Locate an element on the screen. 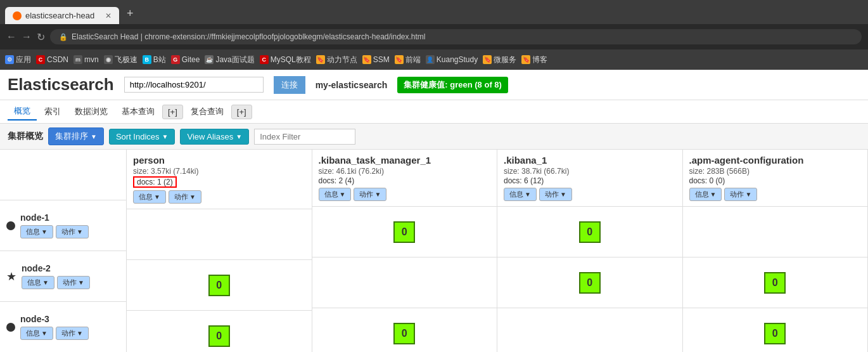 This screenshot has width=868, height=352. kibana1-node1-shard: 0 is located at coordinates (590, 232).